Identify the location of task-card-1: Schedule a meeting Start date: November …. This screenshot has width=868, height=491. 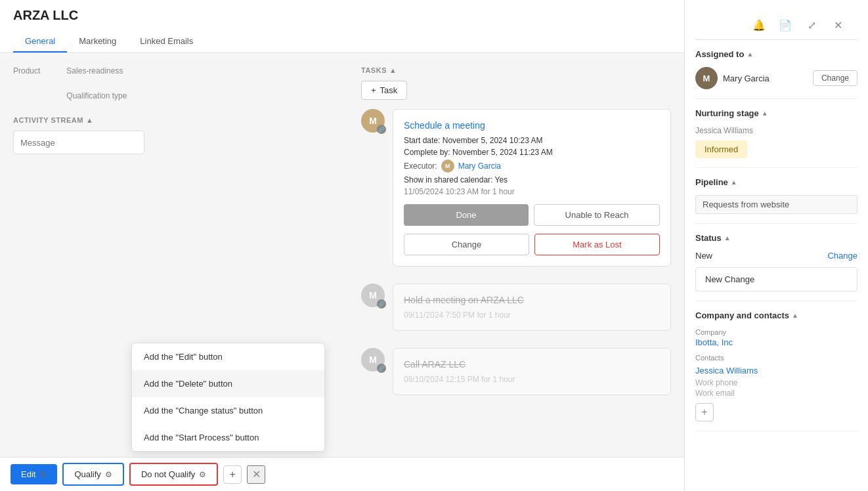
(532, 192).